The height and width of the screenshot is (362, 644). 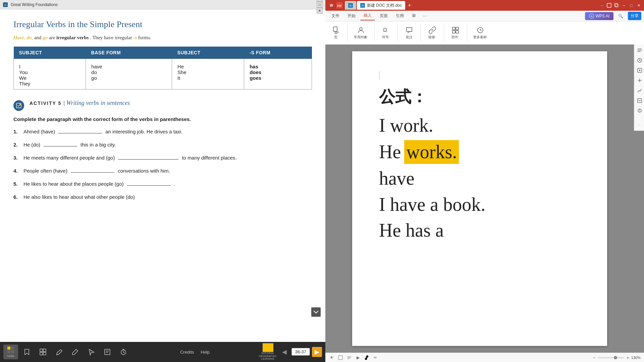 I want to click on maximize-button: □, so click(x=320, y=5).